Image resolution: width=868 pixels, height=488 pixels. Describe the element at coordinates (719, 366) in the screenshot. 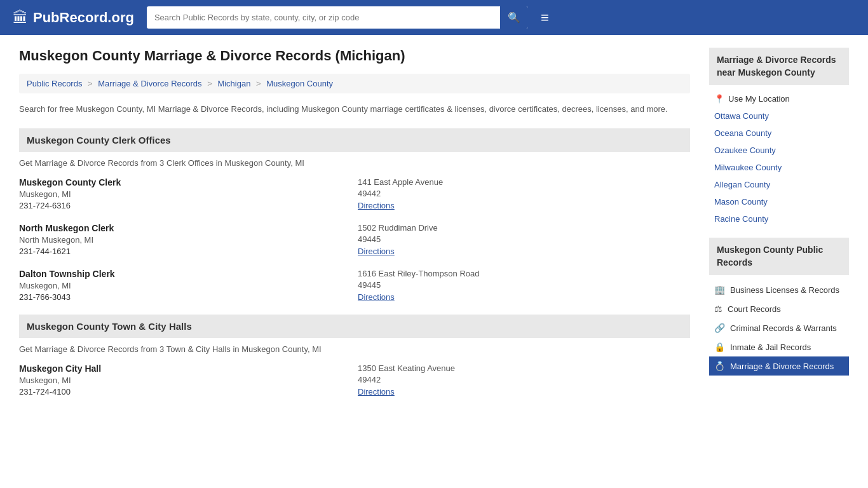

I see `marriage-icon: 💍` at that location.